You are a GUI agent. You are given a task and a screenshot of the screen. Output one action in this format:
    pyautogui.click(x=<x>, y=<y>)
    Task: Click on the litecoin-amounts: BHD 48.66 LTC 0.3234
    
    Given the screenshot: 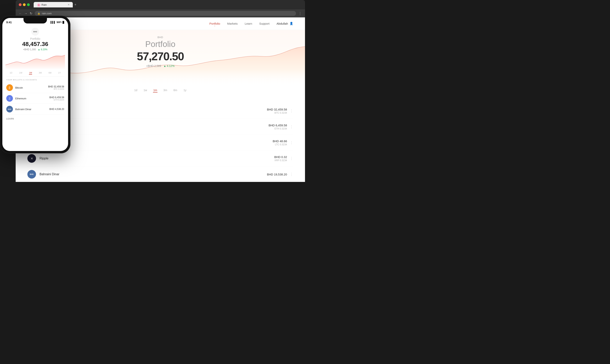 What is the action you would take?
    pyautogui.click(x=280, y=143)
    